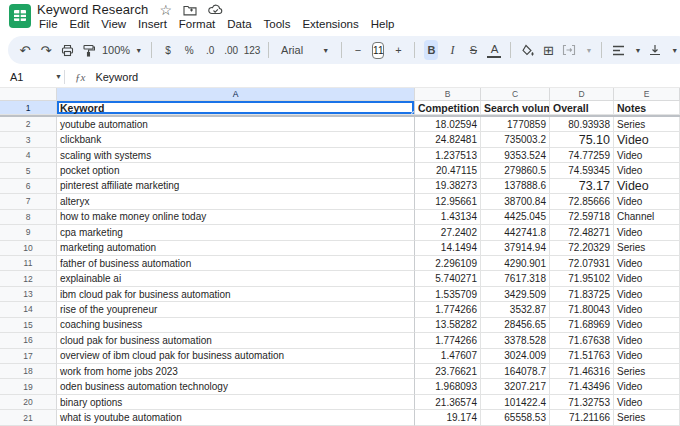  What do you see at coordinates (494, 50) in the screenshot?
I see `text-color-button: A` at bounding box center [494, 50].